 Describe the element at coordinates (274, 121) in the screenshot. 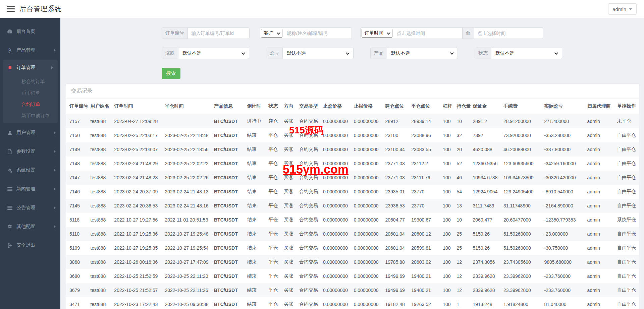

I see `cell-status: 建仓` at that location.